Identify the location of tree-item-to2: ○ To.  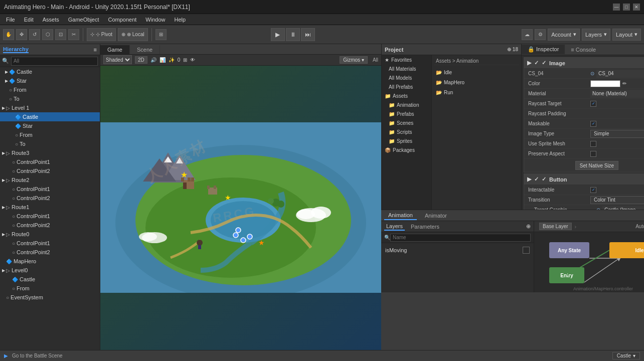
(50, 144).